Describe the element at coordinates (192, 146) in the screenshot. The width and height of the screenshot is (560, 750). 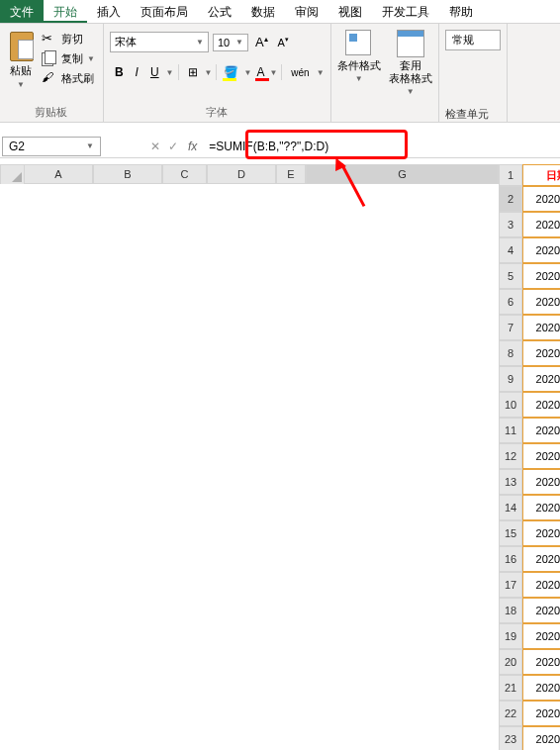
I see `fx-icon: fx` at that location.